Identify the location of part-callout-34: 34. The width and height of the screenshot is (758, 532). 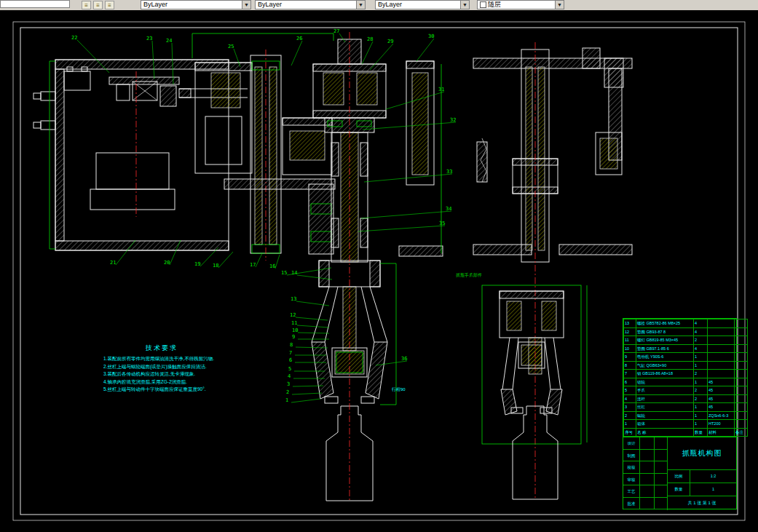
(449, 209).